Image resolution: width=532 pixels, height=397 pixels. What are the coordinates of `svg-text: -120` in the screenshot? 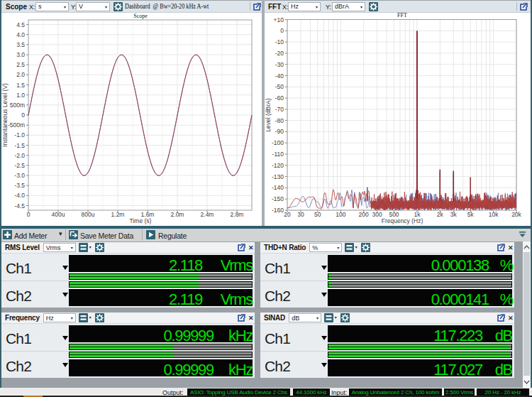 It's located at (278, 165).